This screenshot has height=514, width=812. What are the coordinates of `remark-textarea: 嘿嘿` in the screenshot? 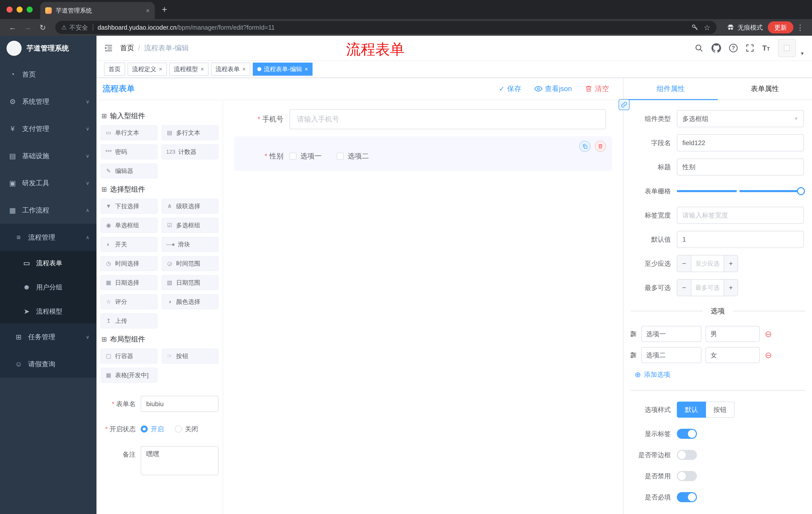 It's located at (179, 461).